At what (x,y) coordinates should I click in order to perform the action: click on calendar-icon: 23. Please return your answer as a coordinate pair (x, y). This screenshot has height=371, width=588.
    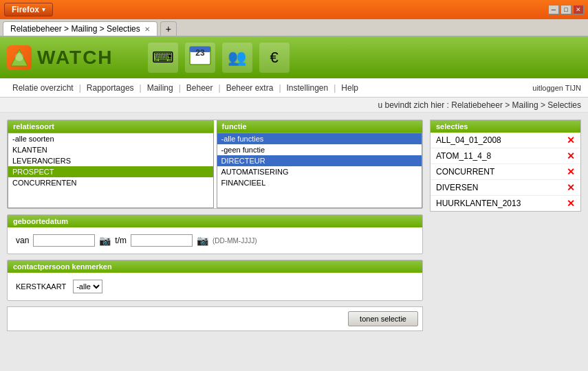
    Looking at the image, I should click on (200, 58).